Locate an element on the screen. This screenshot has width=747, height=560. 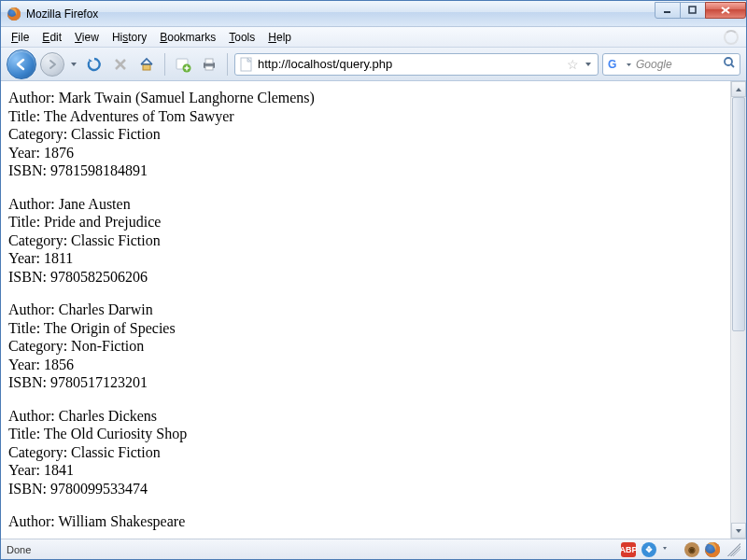
record-line: Category: Non-Fiction is located at coordinates (366, 346).